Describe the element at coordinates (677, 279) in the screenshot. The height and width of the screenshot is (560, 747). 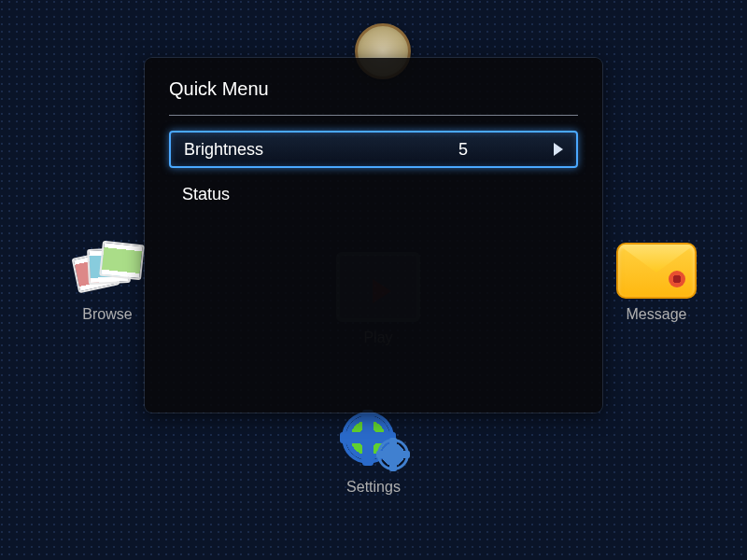
I see `flower-icon` at that location.